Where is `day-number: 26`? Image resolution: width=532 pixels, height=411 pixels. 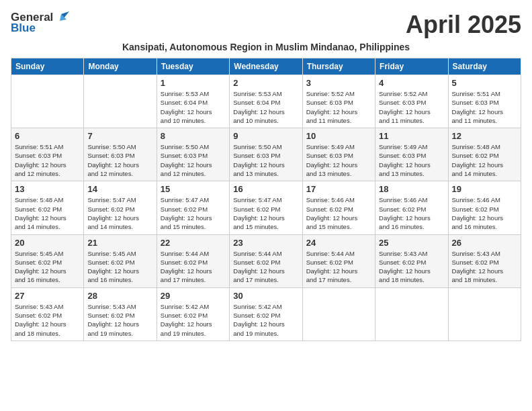 day-number: 26 is located at coordinates (485, 243).